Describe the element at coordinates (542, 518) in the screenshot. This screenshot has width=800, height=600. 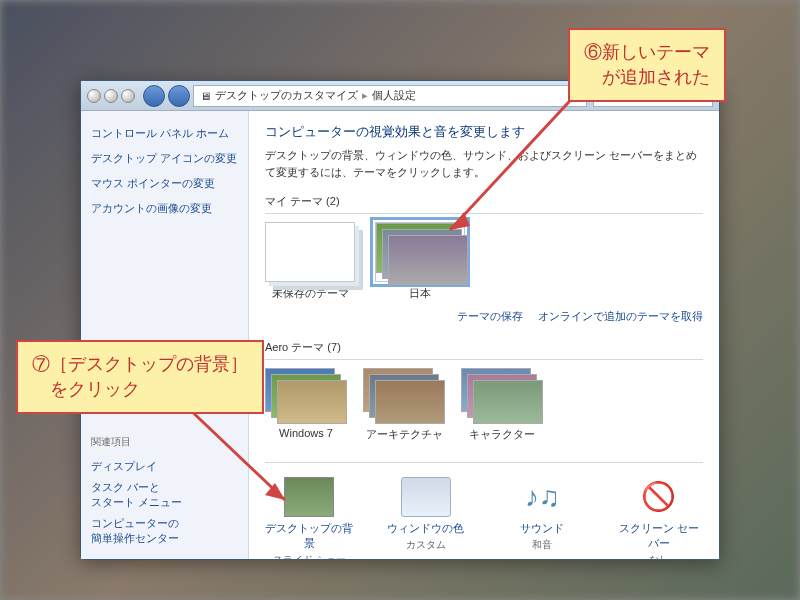
I see `sound-button: ♪♫ サウンド 和音` at that location.